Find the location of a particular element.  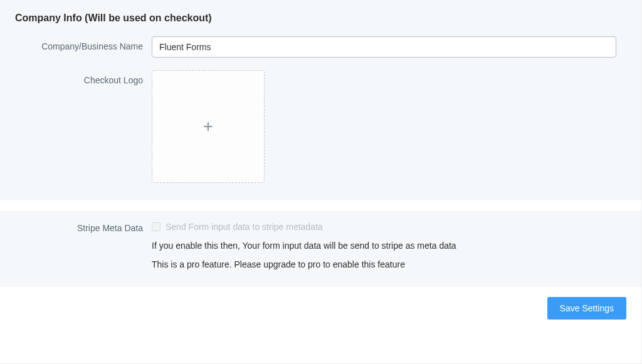

company-name-field-wrap is located at coordinates (389, 47).